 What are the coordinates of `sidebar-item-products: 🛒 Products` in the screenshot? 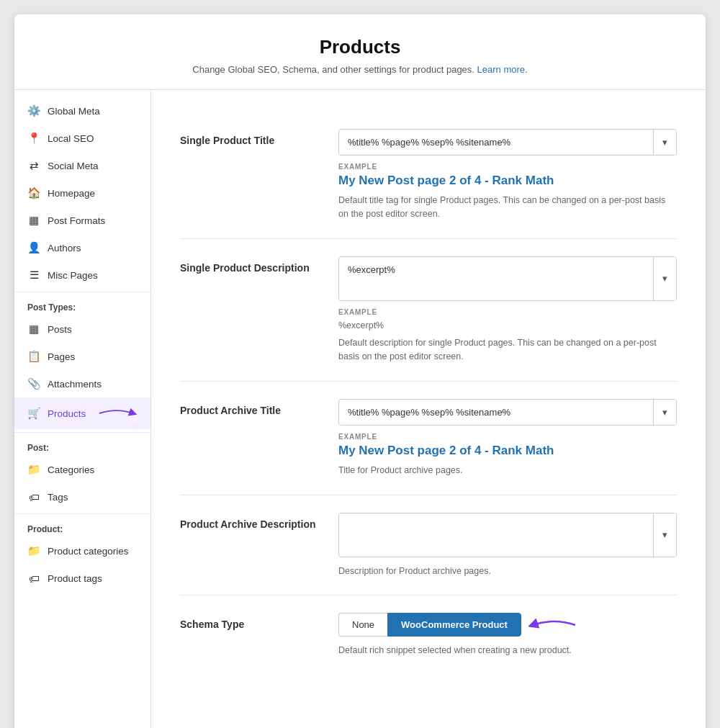 It's located at (82, 413).